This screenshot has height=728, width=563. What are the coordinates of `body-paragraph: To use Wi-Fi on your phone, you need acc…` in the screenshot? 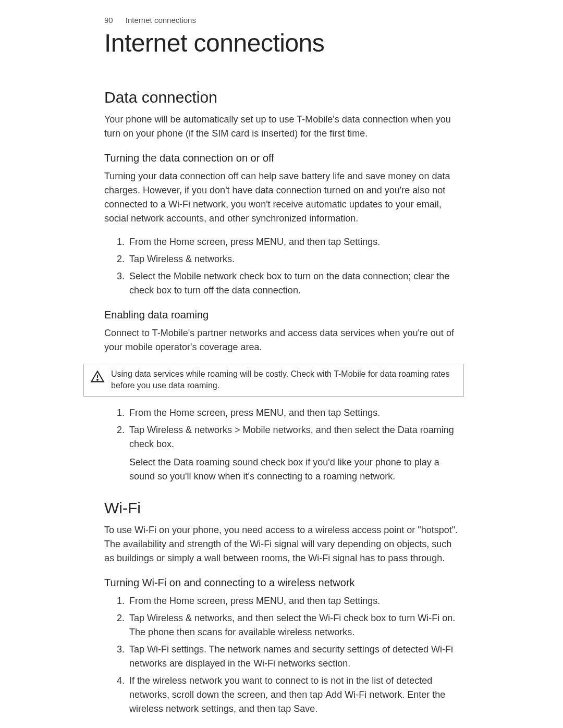 It's located at (284, 544).